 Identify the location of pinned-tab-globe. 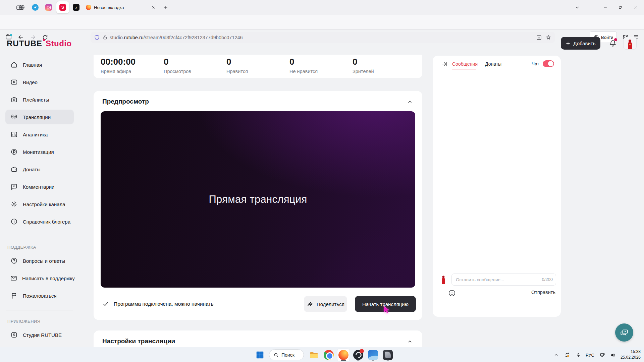
(22, 7).